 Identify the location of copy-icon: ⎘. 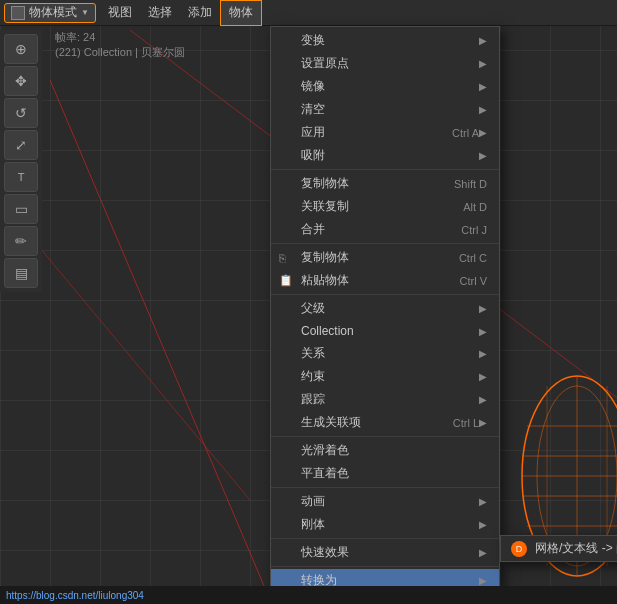
(282, 258).